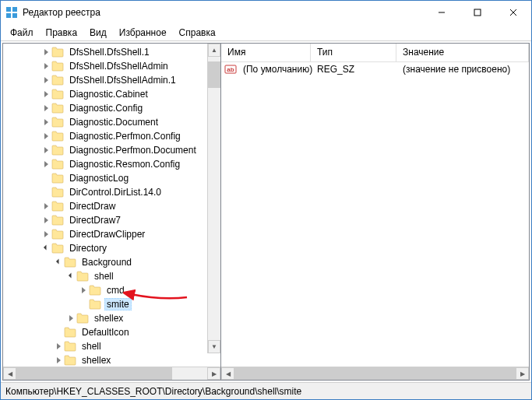 This screenshot has height=400, width=532. I want to click on maximize-button, so click(477, 12).